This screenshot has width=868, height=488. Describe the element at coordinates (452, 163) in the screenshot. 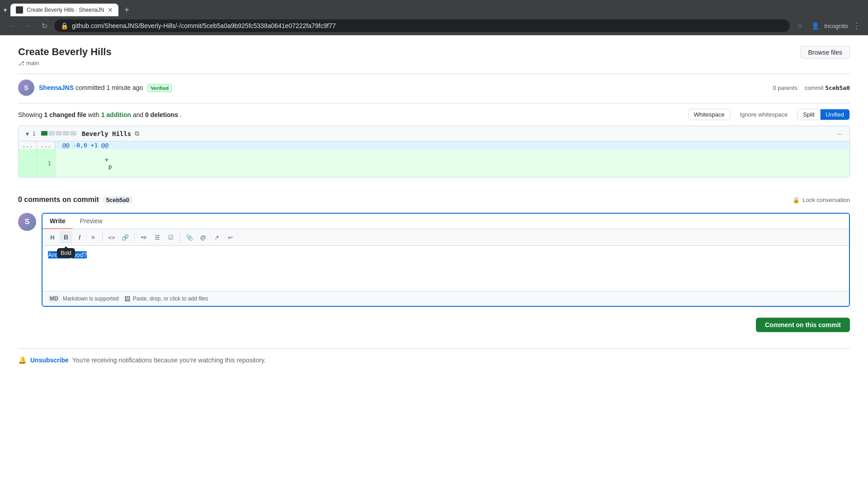

I see `diff-add-content: + p` at that location.